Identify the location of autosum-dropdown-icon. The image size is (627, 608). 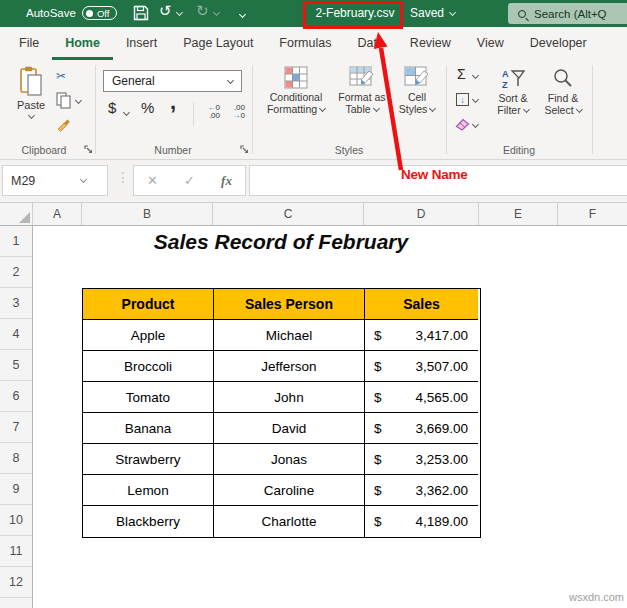
(476, 76).